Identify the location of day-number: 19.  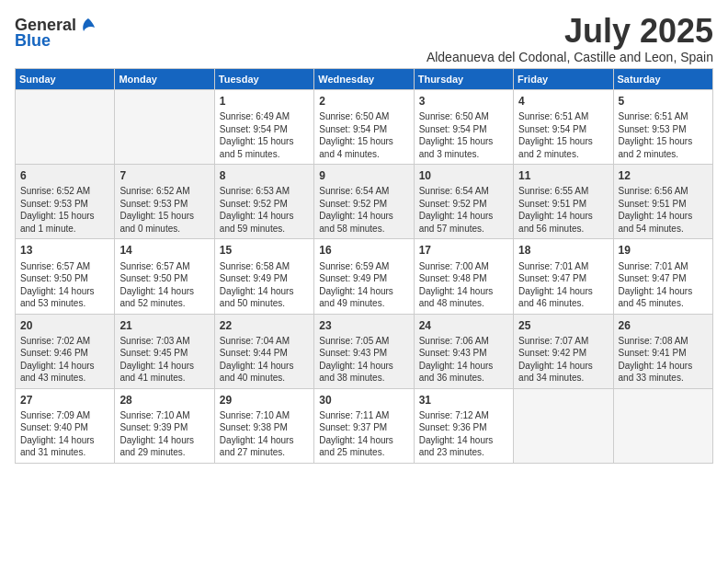
(664, 250).